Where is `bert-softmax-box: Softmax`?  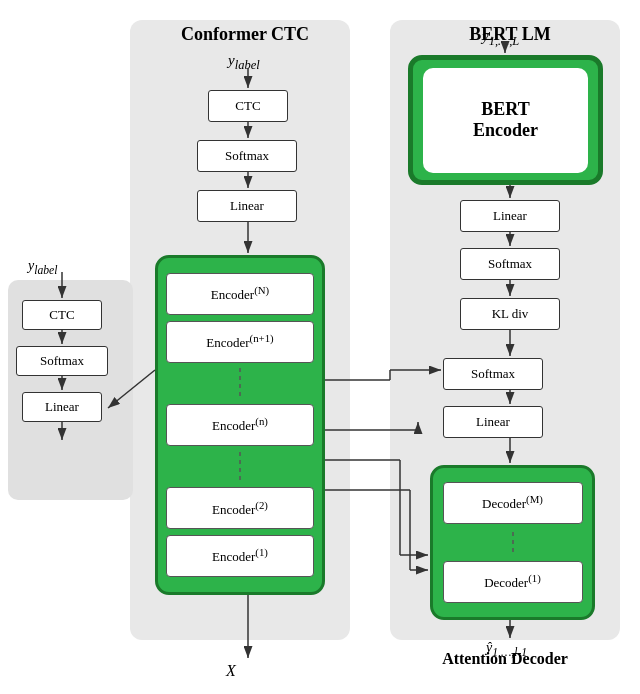 bert-softmax-box: Softmax is located at coordinates (510, 264).